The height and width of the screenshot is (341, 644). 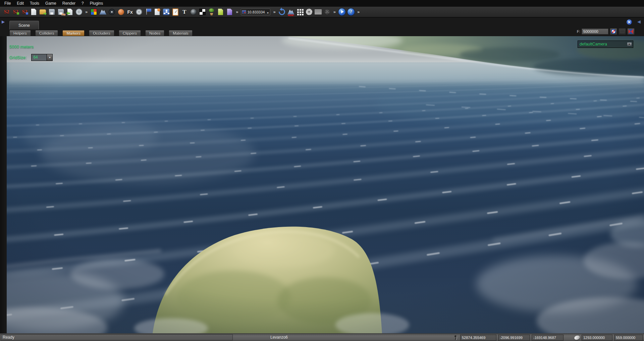 I want to click on tire-icon, so click(x=112, y=12).